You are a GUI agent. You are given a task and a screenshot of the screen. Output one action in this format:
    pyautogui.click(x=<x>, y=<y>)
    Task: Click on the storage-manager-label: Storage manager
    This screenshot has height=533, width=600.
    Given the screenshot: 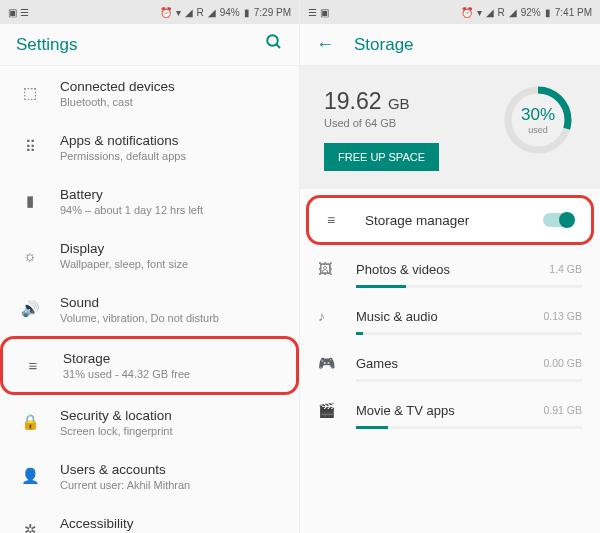 What is the action you would take?
    pyautogui.click(x=454, y=220)
    